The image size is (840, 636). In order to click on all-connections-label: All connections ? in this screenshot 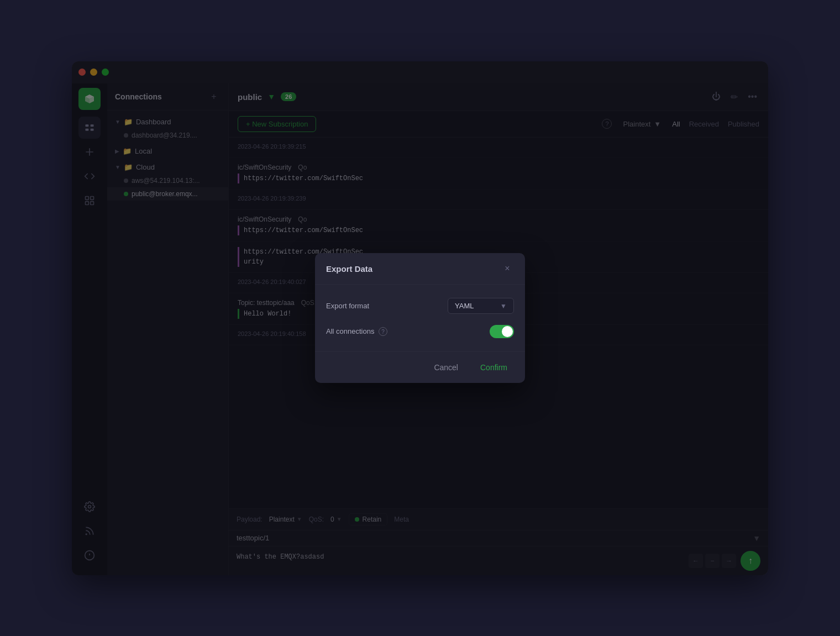, I will do `click(357, 332)`.